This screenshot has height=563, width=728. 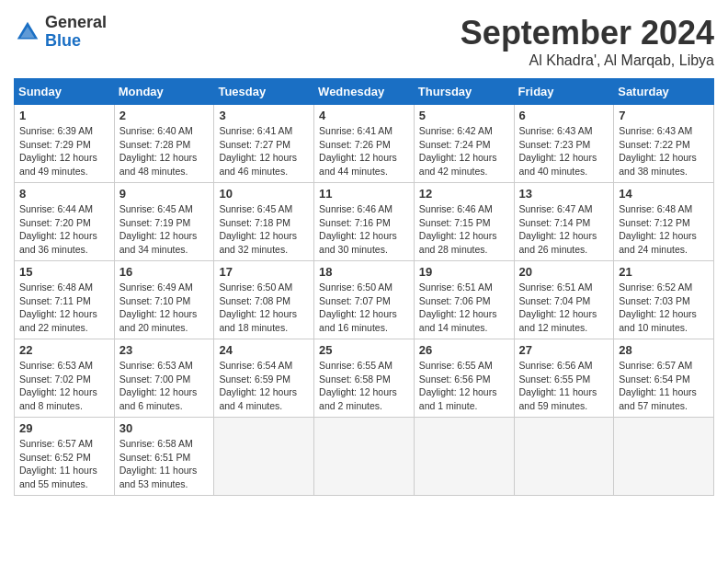 I want to click on day-number: 30, so click(x=165, y=429).